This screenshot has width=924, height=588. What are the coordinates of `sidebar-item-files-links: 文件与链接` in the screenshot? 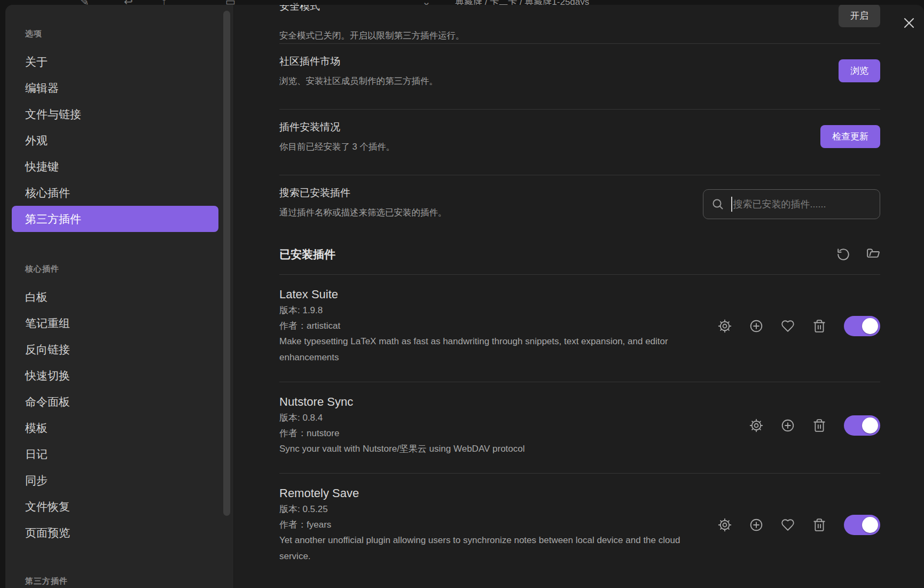 It's located at (115, 114).